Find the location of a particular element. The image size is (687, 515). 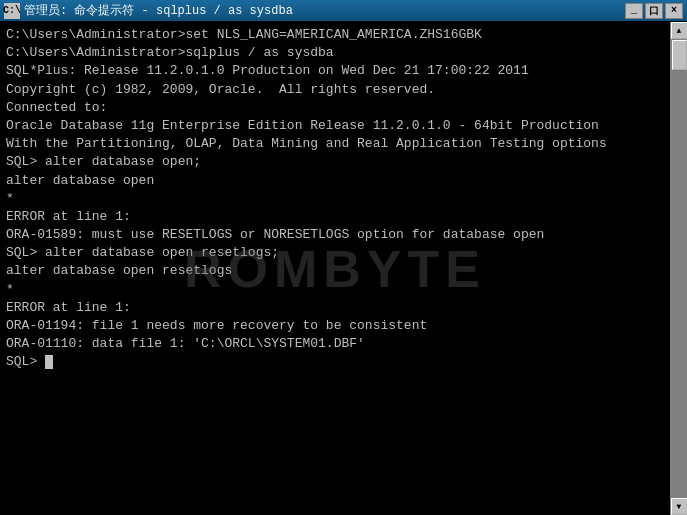

terminal-line: SQL> alter database open resetlogs; is located at coordinates (335, 253).